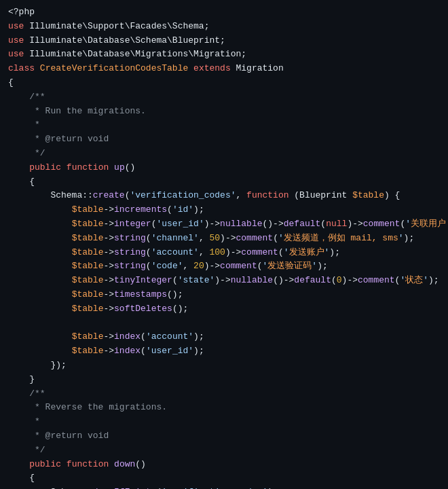 The image size is (448, 489). What do you see at coordinates (224, 365) in the screenshot?
I see `line-26: });` at bounding box center [224, 365].